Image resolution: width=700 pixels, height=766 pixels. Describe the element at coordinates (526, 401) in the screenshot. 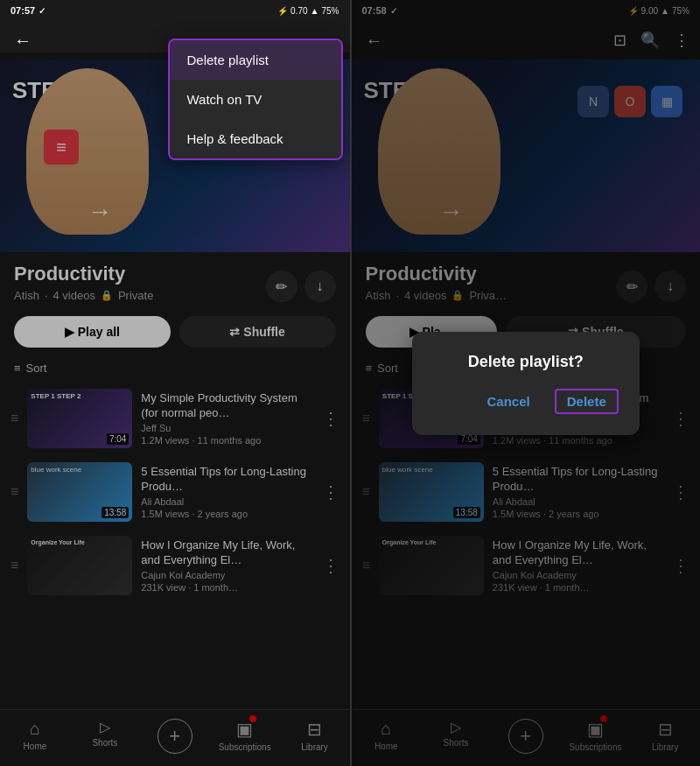

I see `dialog-buttons: Cancel Delete` at that location.